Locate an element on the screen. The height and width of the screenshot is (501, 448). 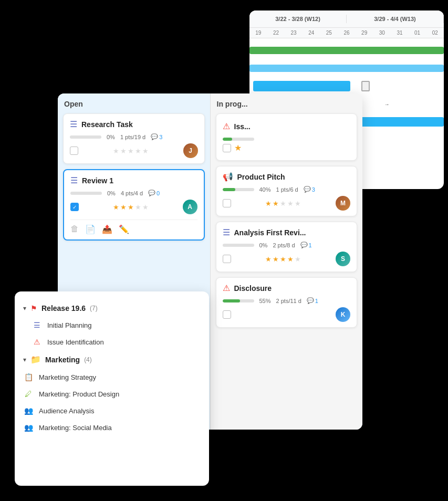
inprog-column-header: In prog... is located at coordinates (287, 104).